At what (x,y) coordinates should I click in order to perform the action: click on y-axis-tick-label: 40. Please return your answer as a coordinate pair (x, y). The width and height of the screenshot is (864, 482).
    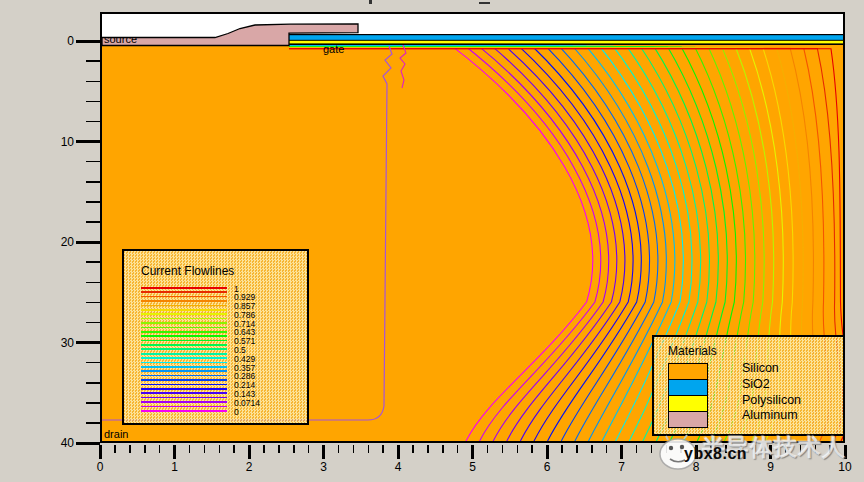
    Looking at the image, I should click on (57, 443).